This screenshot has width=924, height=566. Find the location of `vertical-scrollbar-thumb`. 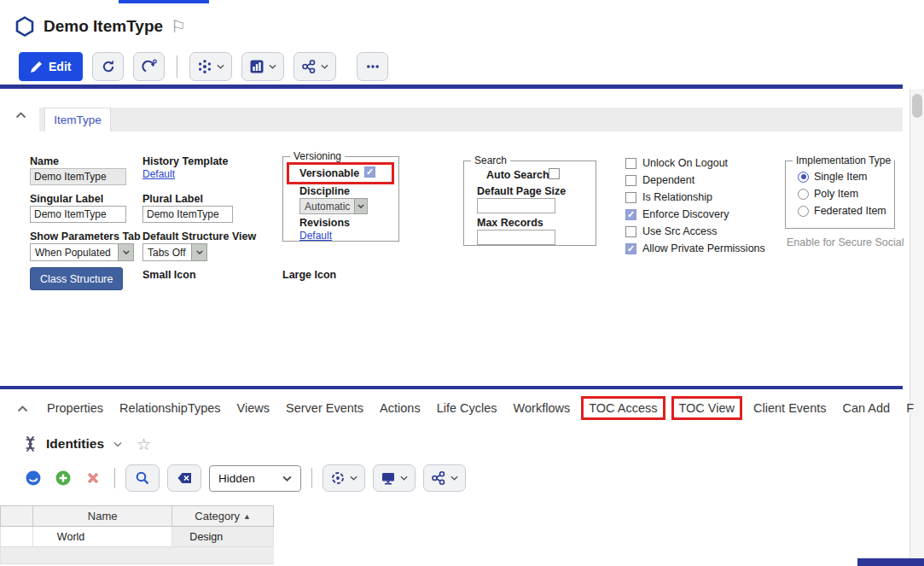

vertical-scrollbar-thumb is located at coordinates (917, 106).